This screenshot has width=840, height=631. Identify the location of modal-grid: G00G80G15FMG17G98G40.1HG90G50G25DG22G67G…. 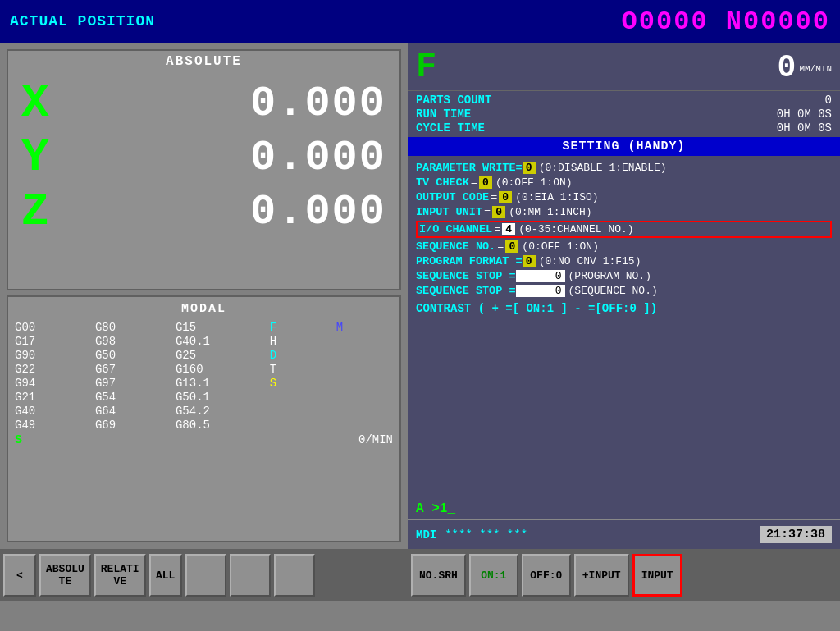
(203, 376).